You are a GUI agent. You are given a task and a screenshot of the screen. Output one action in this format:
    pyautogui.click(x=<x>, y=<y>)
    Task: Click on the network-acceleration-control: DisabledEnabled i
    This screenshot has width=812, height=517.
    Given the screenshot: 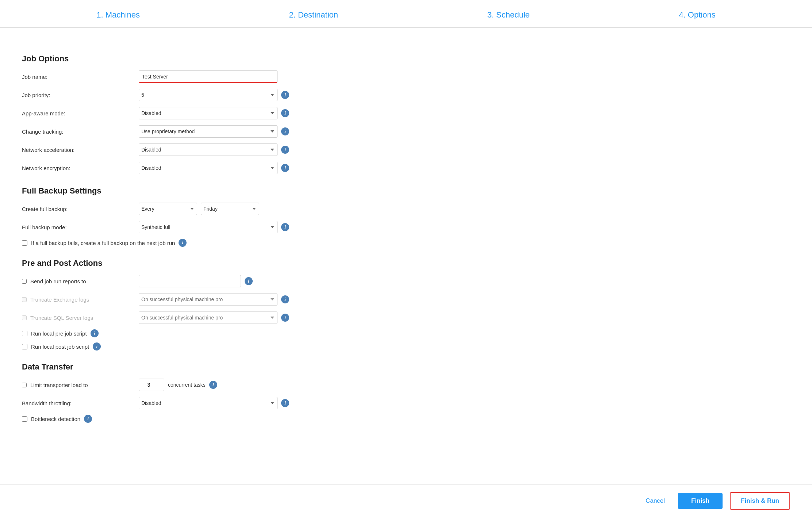 What is the action you would take?
    pyautogui.click(x=214, y=150)
    